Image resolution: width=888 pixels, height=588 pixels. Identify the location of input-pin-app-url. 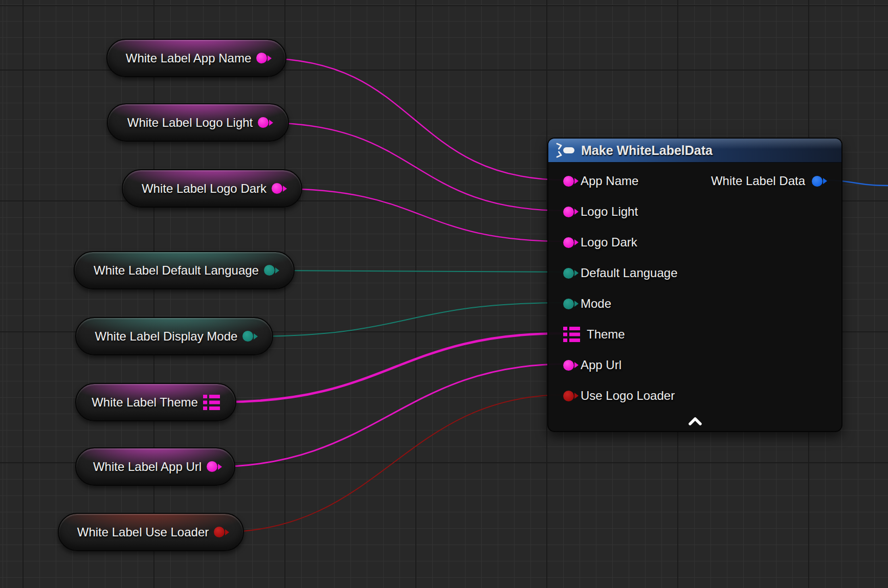
(569, 365).